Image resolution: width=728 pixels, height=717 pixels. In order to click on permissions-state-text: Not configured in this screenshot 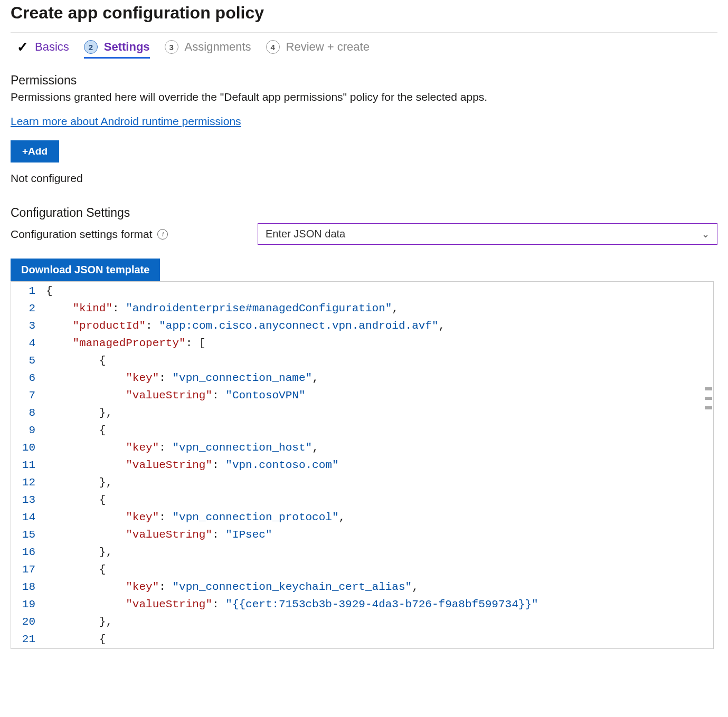, I will do `click(364, 178)`.